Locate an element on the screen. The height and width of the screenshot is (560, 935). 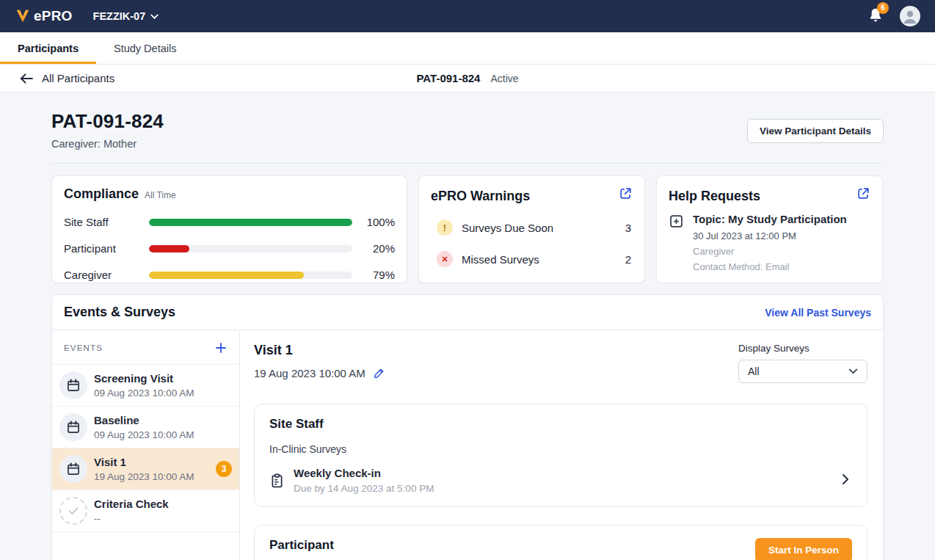
compliance-label: Participant is located at coordinates (106, 248).